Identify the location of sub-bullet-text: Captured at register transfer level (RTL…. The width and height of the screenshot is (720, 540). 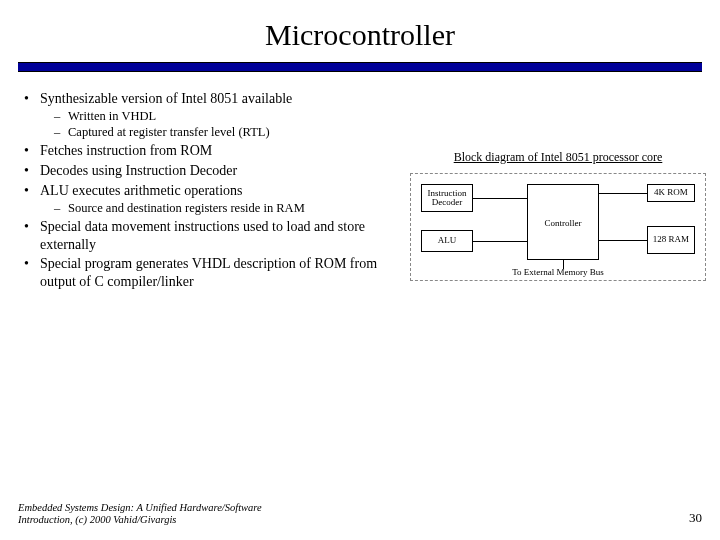
(169, 132).